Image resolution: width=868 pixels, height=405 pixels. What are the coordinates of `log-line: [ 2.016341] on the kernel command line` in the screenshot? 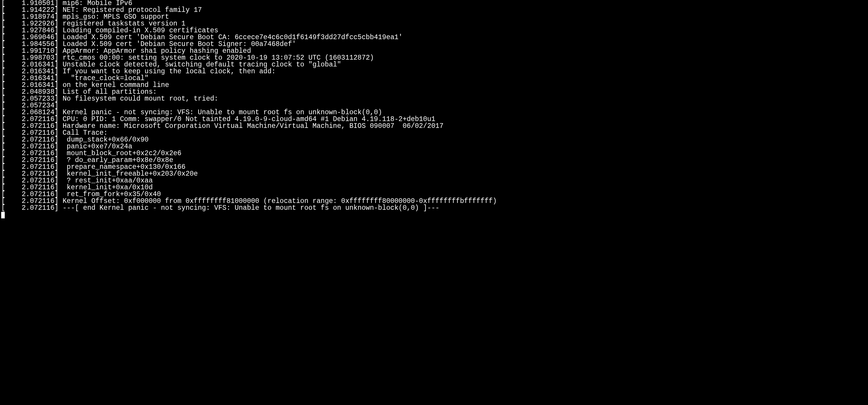 It's located at (434, 85).